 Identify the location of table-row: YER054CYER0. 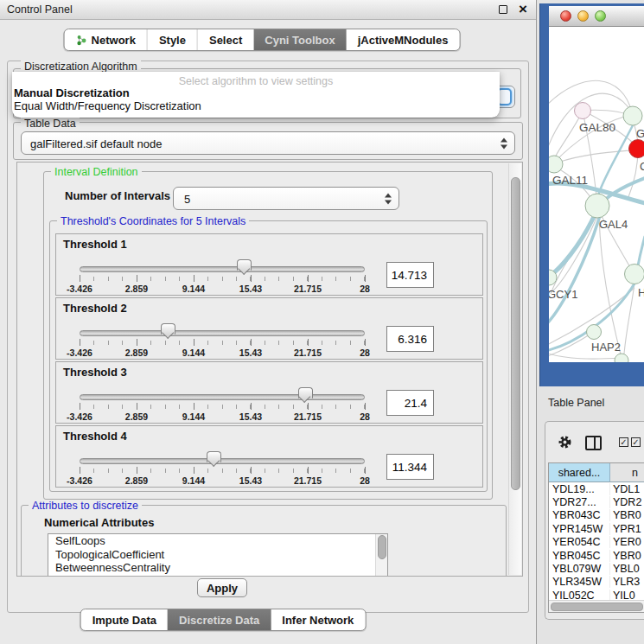
(596, 543).